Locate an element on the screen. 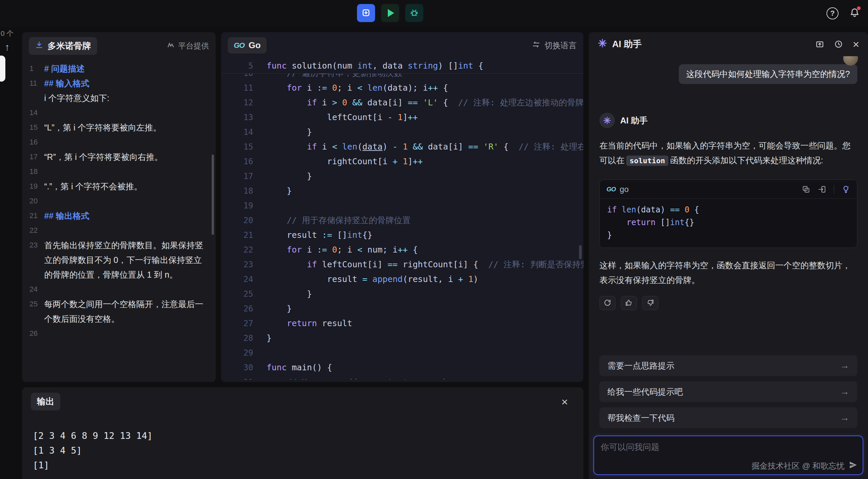  bug-icon is located at coordinates (414, 13).